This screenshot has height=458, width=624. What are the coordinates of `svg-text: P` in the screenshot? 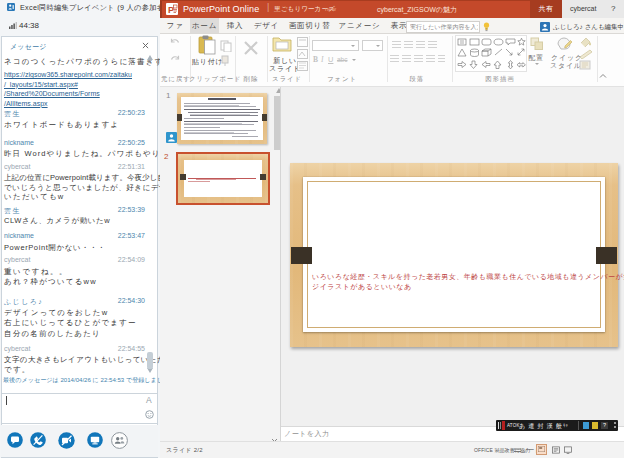 It's located at (171, 10).